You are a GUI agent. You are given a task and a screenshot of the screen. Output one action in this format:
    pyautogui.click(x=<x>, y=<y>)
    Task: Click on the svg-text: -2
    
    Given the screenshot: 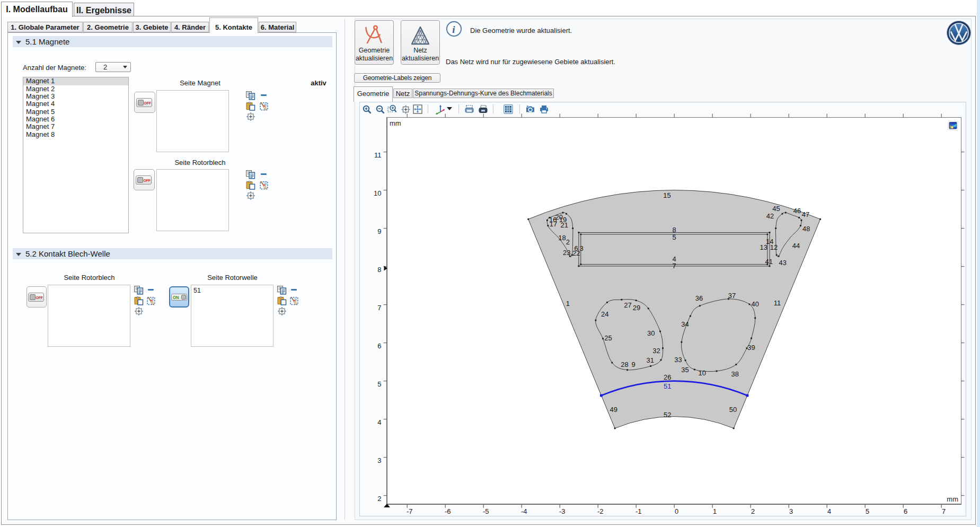 What is the action you would take?
    pyautogui.click(x=601, y=511)
    